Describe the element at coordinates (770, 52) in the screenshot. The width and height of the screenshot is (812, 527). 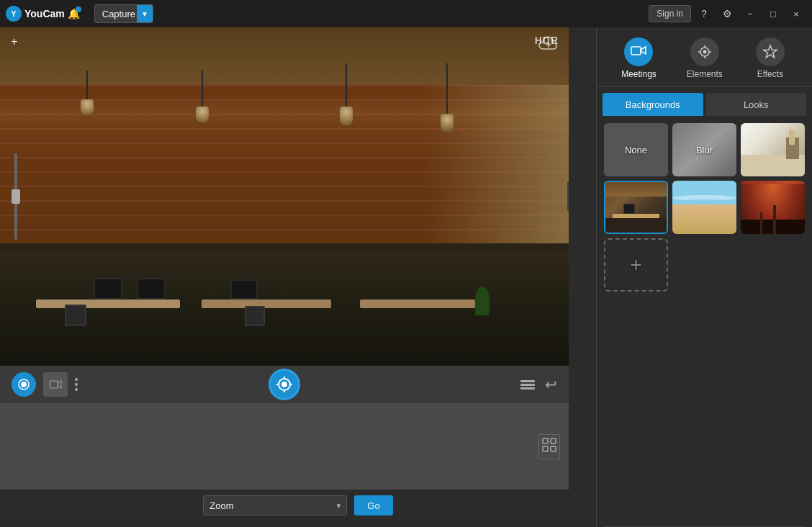
I see `effects-icon` at that location.